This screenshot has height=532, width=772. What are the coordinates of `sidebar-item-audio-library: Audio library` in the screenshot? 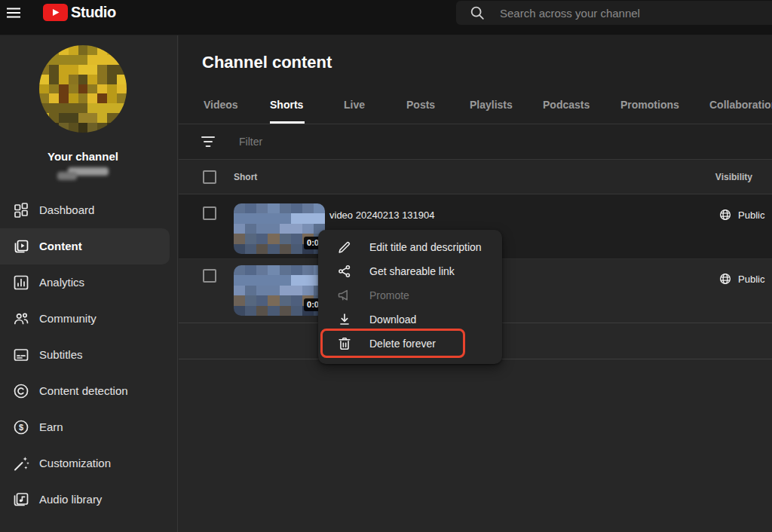 It's located at (89, 500).